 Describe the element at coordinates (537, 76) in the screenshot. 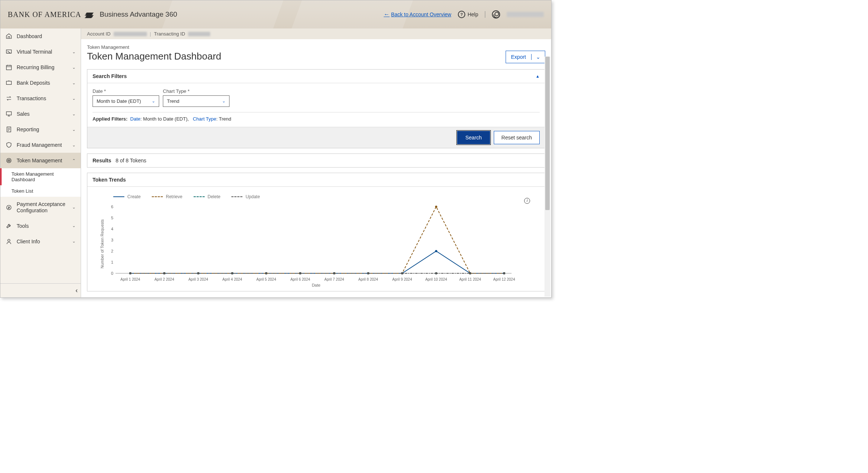

I see `caret-up-icon: ▲` at that location.